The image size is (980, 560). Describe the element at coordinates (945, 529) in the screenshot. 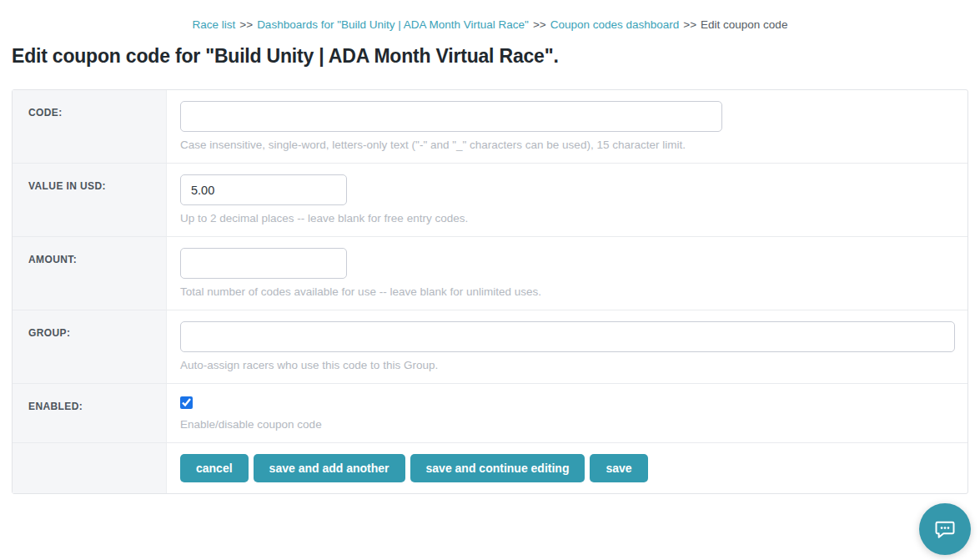

I see `chat-fab-button` at that location.